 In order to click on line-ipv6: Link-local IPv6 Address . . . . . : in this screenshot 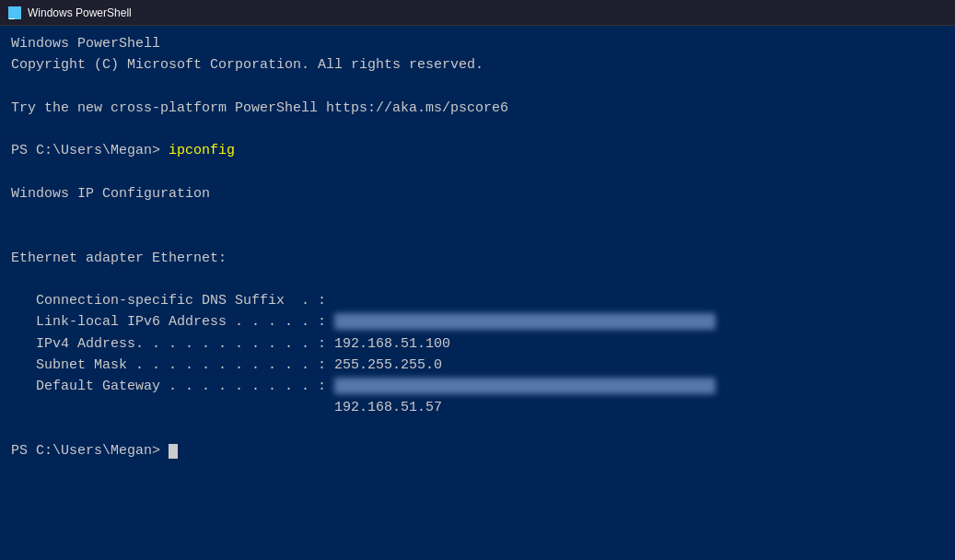, I will do `click(477, 322)`.